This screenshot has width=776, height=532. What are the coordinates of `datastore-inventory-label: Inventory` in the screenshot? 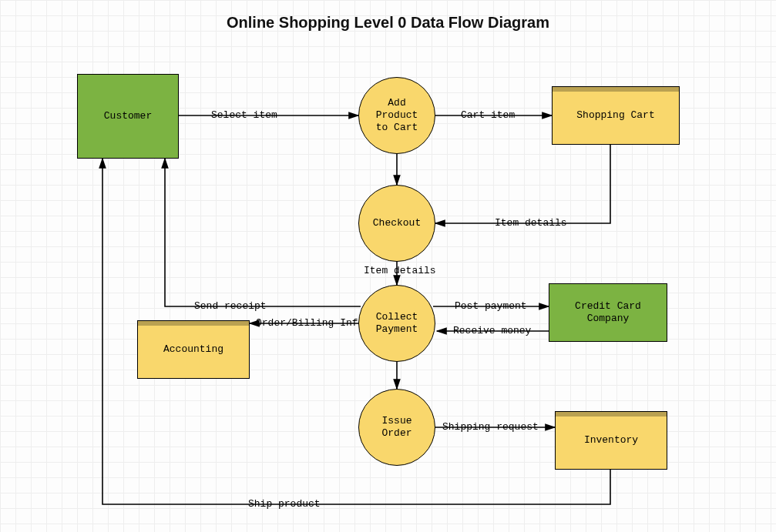 It's located at (611, 440).